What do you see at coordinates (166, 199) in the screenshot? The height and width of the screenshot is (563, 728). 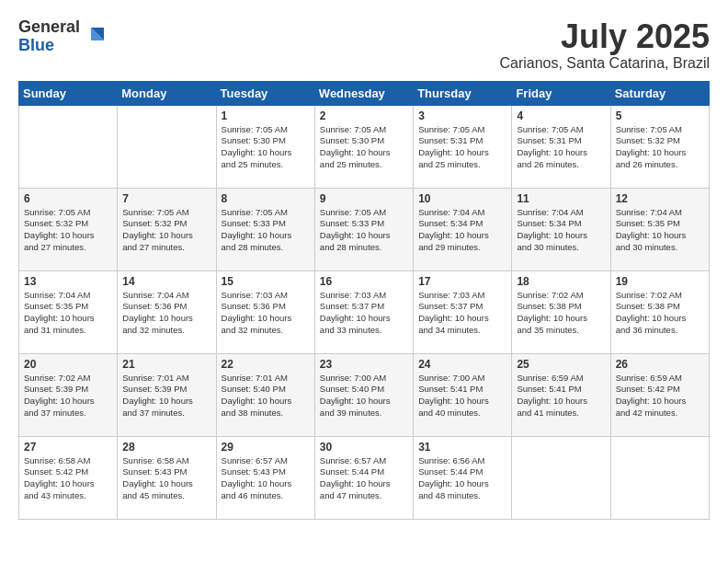 I see `day-number: 7` at bounding box center [166, 199].